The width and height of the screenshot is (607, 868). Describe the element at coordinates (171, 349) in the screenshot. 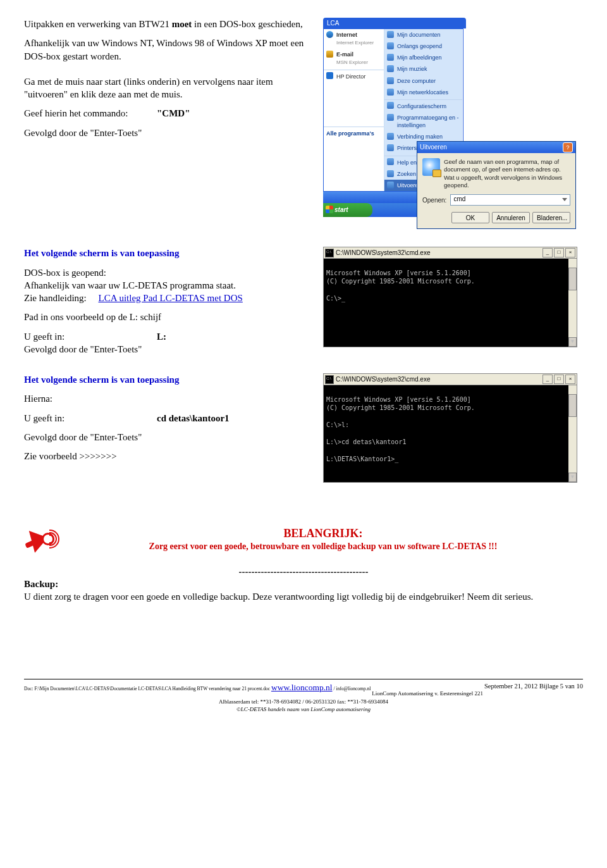

I see `section2-enter: Gevolgd door de "Enter-Toets"` at that location.